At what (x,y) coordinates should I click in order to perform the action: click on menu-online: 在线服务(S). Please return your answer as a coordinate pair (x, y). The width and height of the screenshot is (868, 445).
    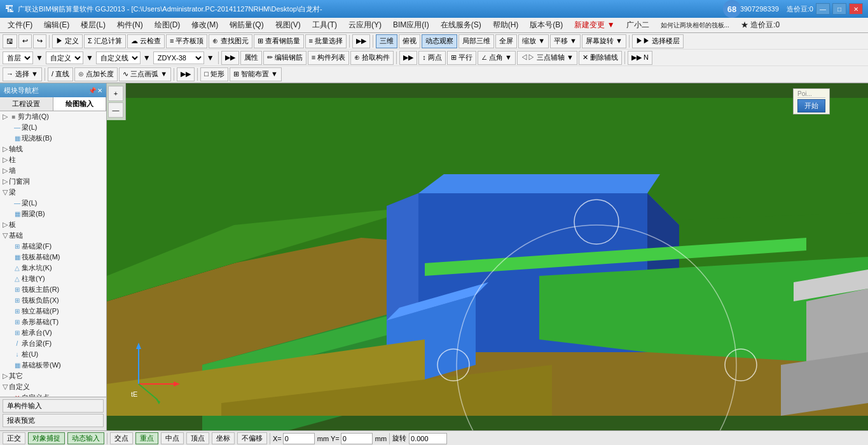
    Looking at the image, I should click on (461, 25).